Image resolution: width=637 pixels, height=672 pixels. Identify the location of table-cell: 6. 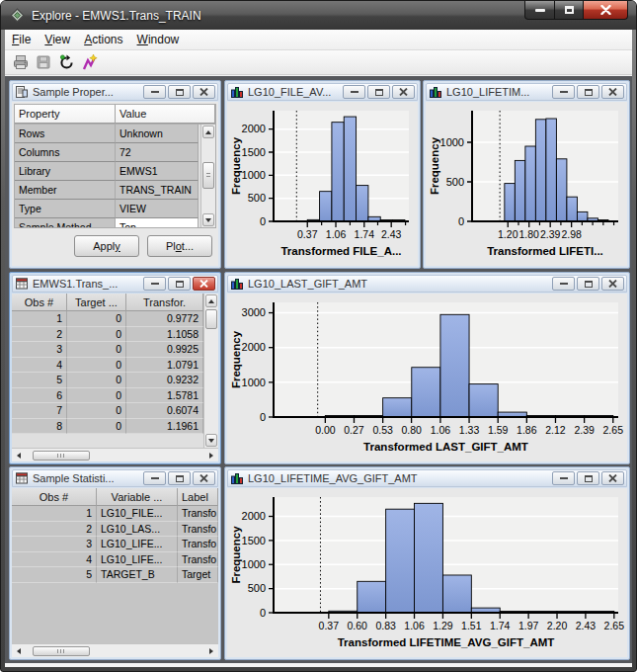
(40, 396).